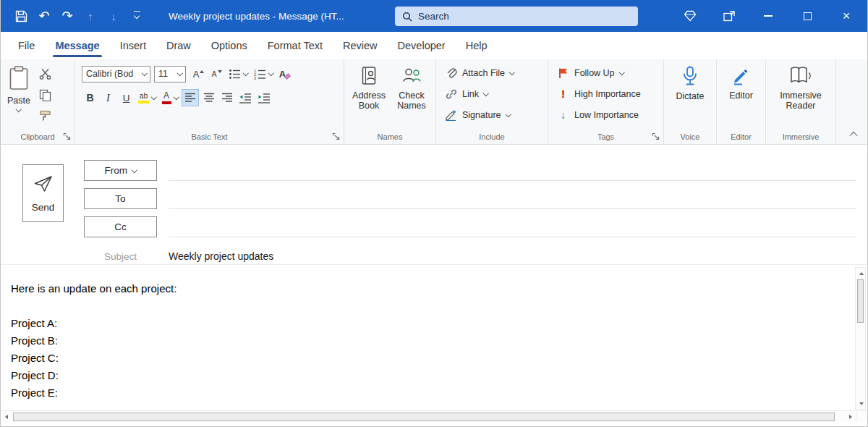 This screenshot has height=427, width=868. Describe the element at coordinates (851, 417) in the screenshot. I see `scroll-right-button` at that location.